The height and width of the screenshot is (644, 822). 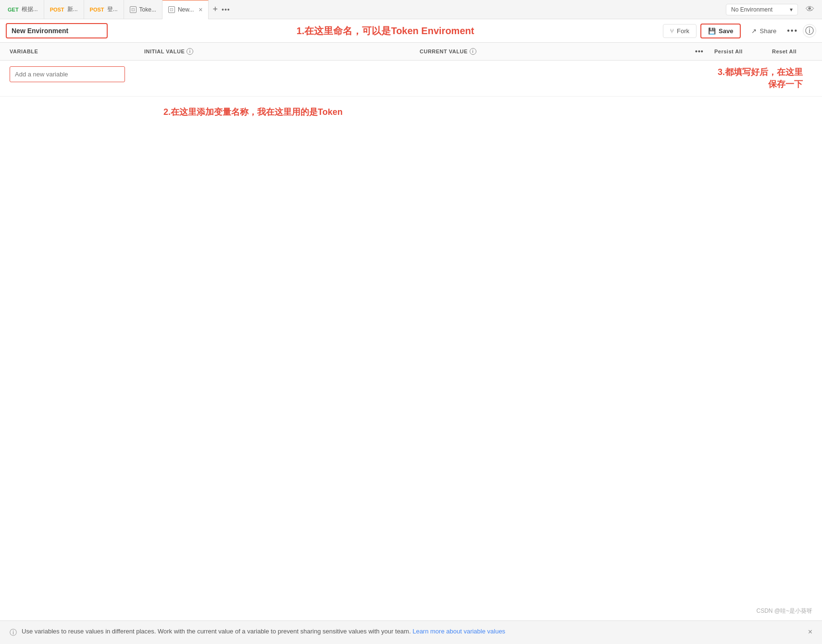 I want to click on tab-actions: + •••, so click(x=221, y=10).